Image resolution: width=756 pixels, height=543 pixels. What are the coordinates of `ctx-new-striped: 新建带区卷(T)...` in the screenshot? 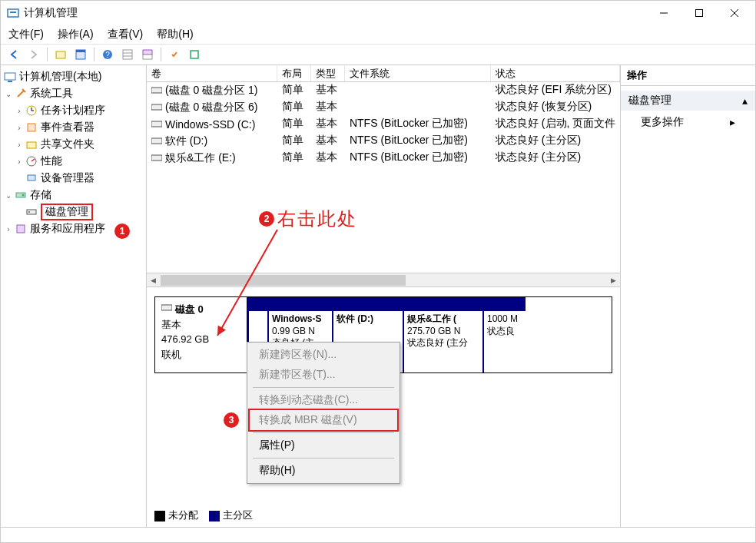 It's located at (323, 375).